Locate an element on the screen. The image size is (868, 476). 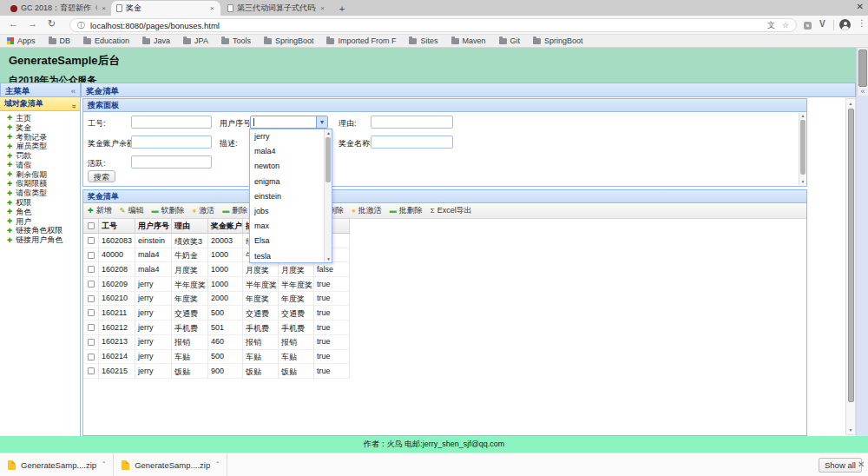
extension-v-icon: V is located at coordinates (823, 24).